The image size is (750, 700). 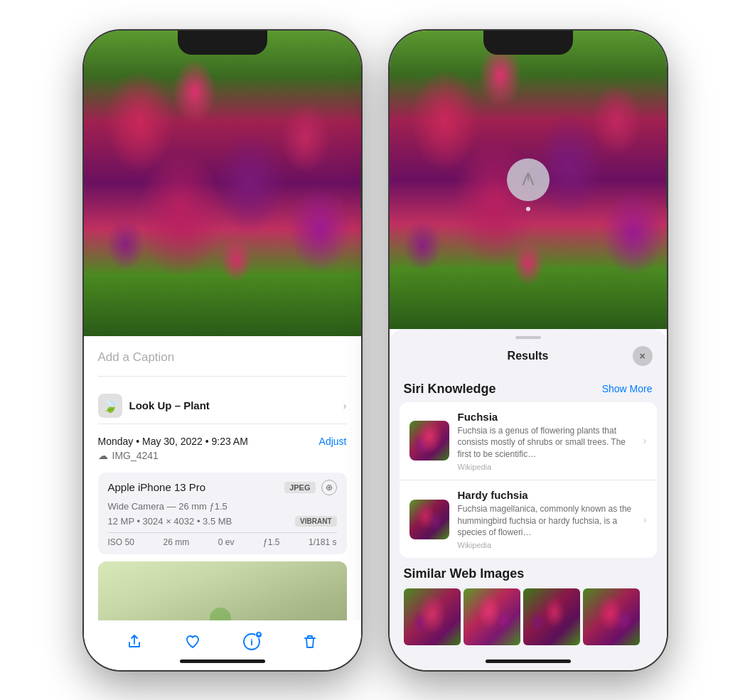 I want to click on favorite-button, so click(x=193, y=642).